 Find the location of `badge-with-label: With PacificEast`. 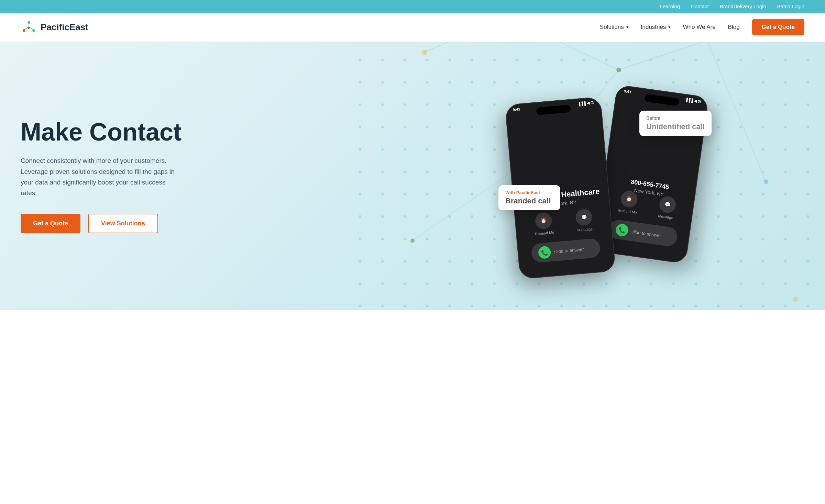

badge-with-label: With PacificEast is located at coordinates (529, 192).